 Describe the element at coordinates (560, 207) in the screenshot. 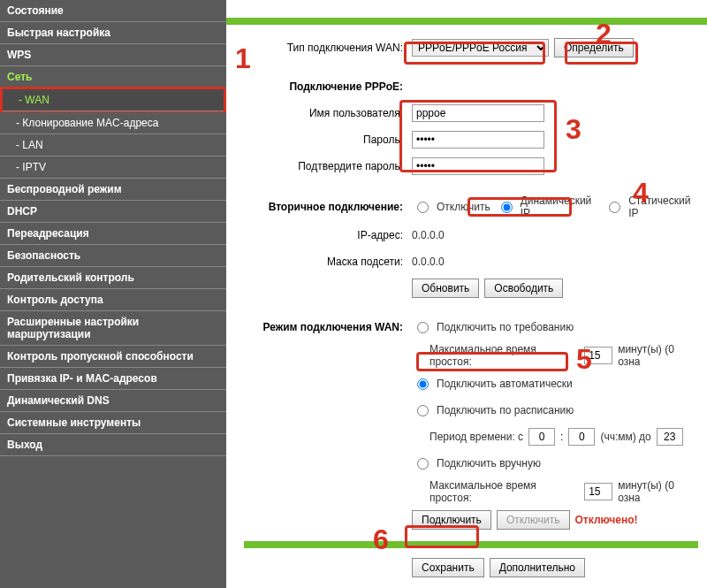

I see `secondary-dynamic-label: Динамический IP` at that location.